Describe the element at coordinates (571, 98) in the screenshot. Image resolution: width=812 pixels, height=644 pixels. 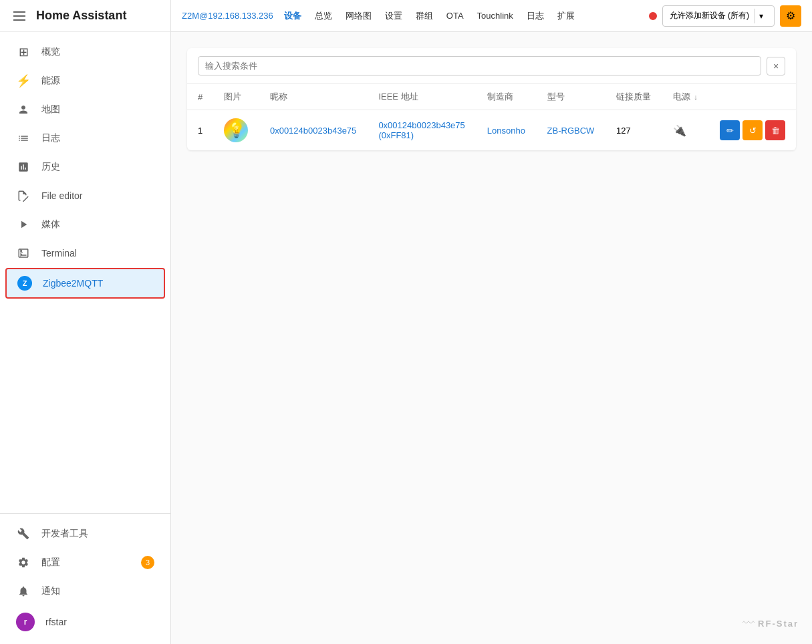
I see `col-model: 型号` at that location.